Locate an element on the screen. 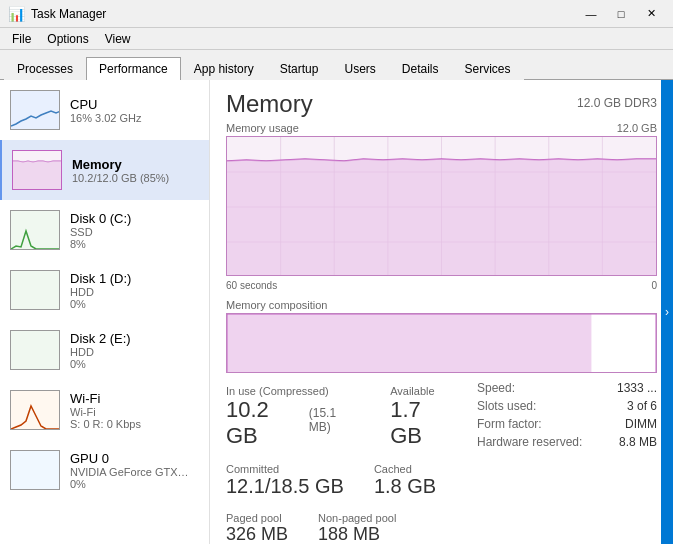 This screenshot has width=673, height=544. gpu0-value: 0% is located at coordinates (130, 484).